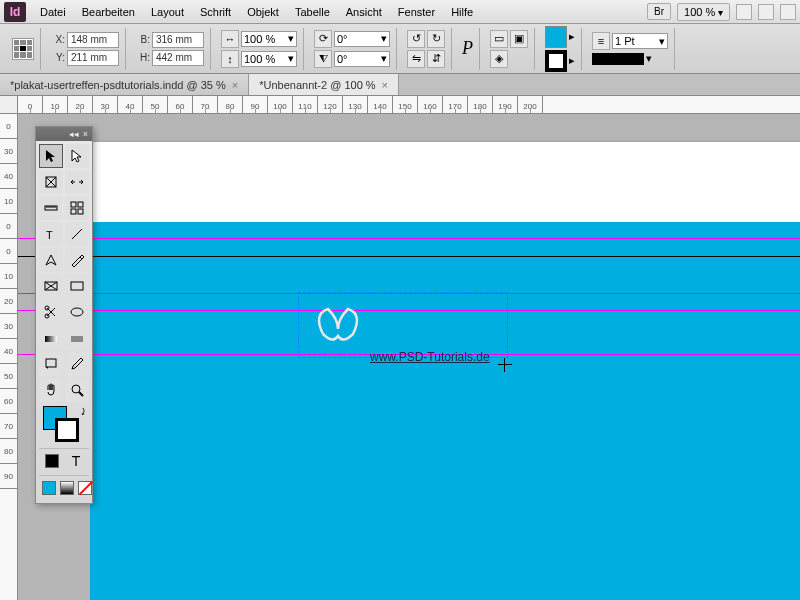 This screenshot has width=800, height=600. I want to click on stroke-dropdown-icon: ▸, so click(572, 60).